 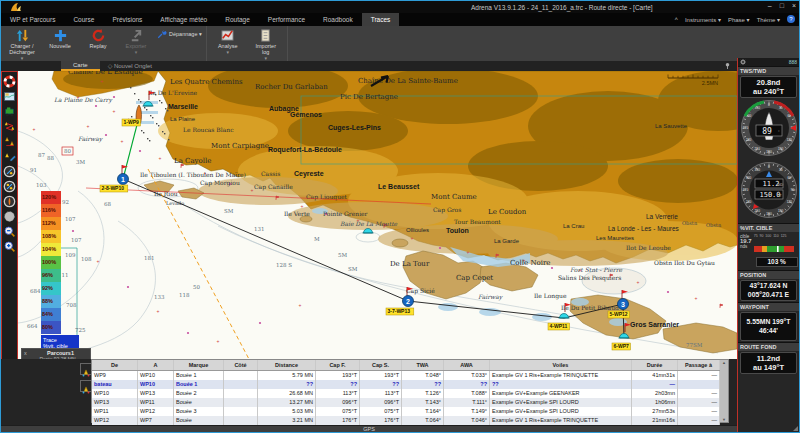 What do you see at coordinates (467, 365) in the screenshot?
I see `column-header-awa: AWA` at bounding box center [467, 365].